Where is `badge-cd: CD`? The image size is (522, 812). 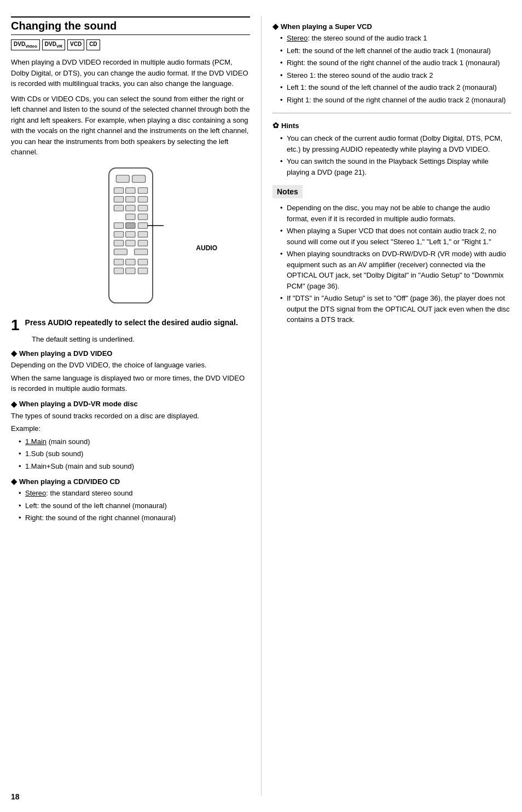
badge-cd: CD is located at coordinates (93, 45).